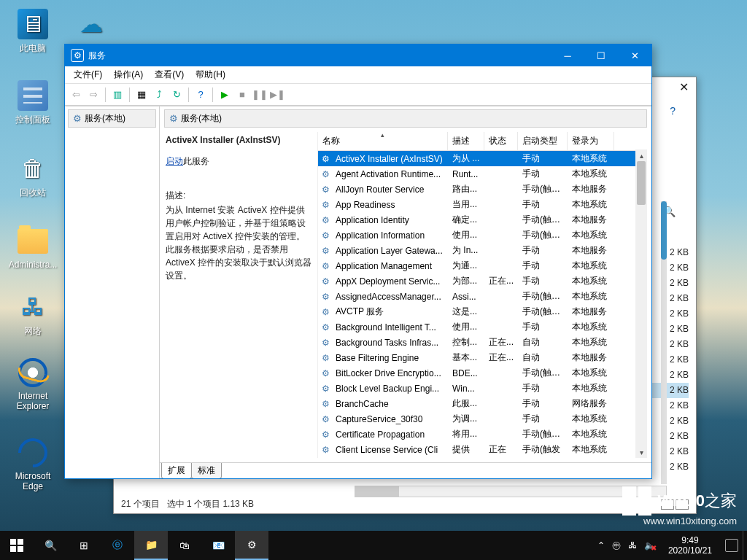  What do you see at coordinates (649, 545) in the screenshot?
I see `tray-volume-mute-icon: 🔈✖` at bounding box center [649, 545].